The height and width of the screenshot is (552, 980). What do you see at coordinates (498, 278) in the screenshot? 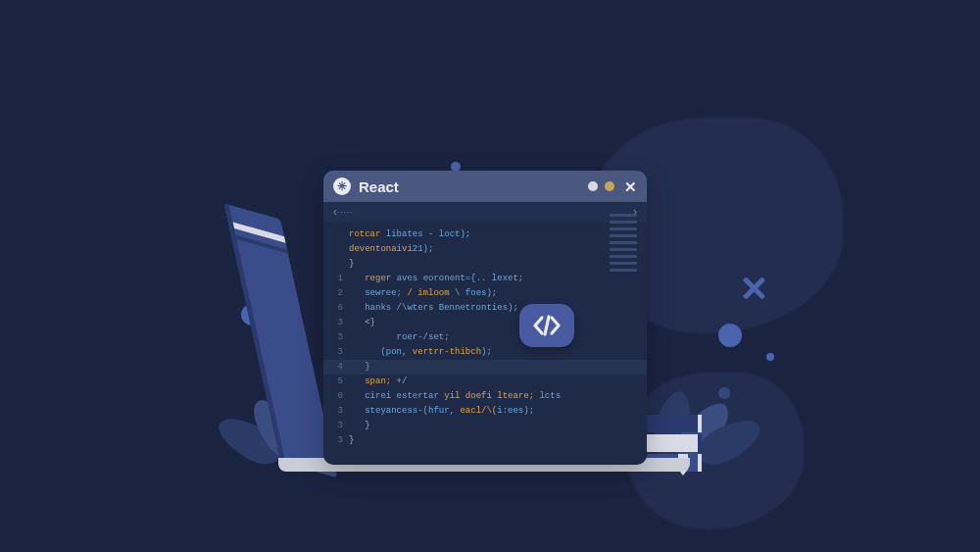
I see `code-line: reger aves eoronent={.. lexet;` at bounding box center [498, 278].